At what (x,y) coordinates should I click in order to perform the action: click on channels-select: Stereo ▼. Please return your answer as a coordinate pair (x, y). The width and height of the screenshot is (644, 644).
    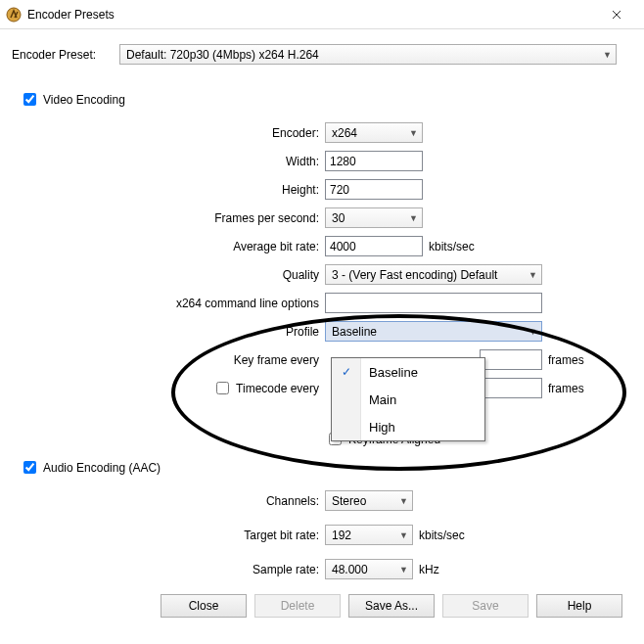
    Looking at the image, I should click on (369, 501).